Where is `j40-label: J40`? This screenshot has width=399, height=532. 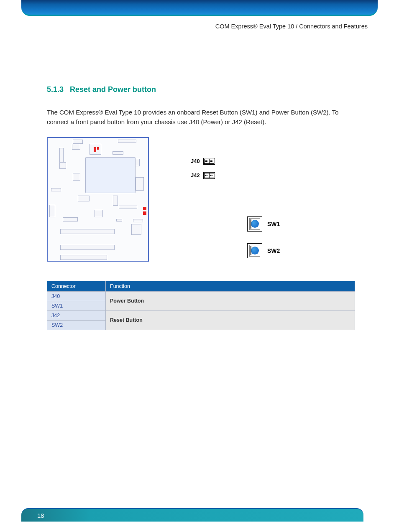 j40-label: J40 is located at coordinates (195, 161).